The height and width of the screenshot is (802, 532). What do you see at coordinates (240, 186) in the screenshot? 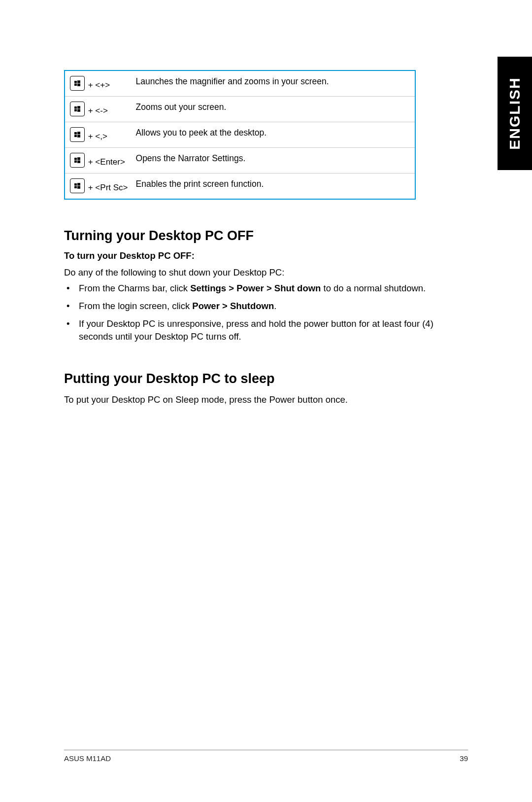
I see `table-row: + <Prt Sc> Enables the print screen func…` at bounding box center [240, 186].